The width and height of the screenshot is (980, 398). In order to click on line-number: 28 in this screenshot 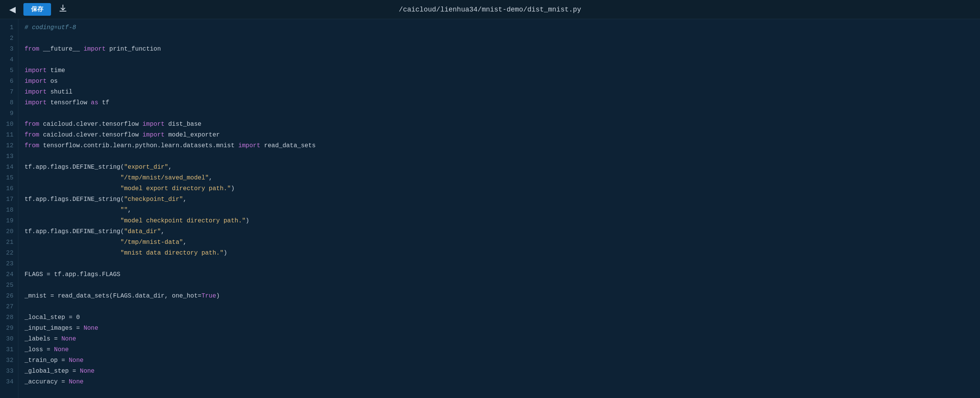, I will do `click(8, 317)`.